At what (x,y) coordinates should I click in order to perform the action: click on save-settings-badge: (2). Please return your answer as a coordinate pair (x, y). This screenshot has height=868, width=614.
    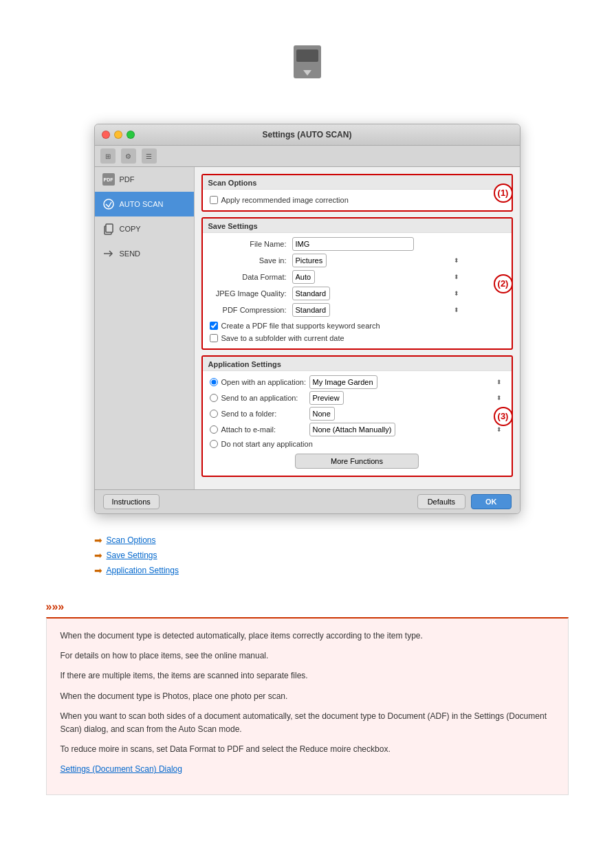
    Looking at the image, I should click on (503, 284).